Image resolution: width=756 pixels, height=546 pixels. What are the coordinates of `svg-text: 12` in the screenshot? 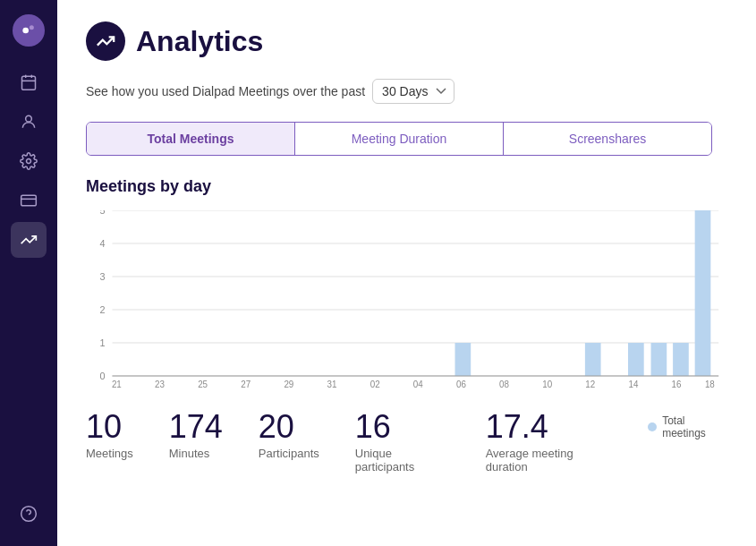 It's located at (590, 385).